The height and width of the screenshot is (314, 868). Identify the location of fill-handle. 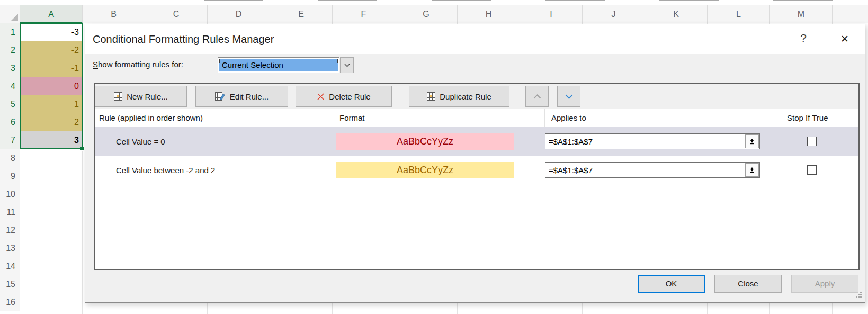
(82, 149).